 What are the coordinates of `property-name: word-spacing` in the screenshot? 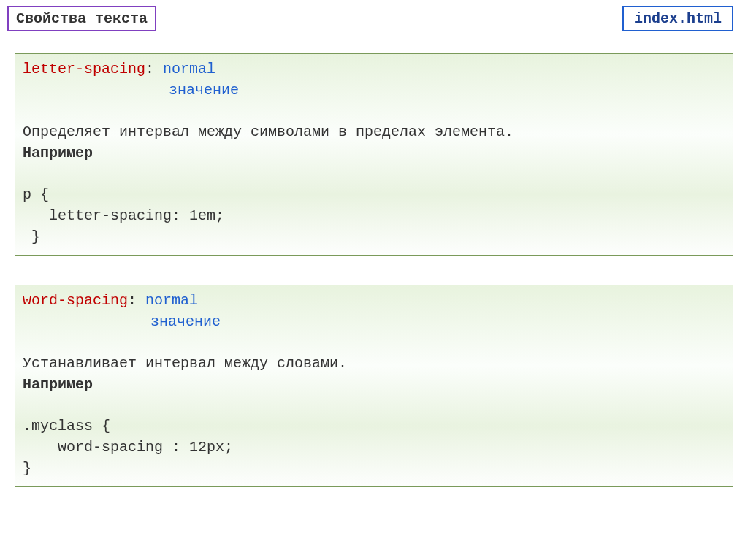 It's located at (75, 301).